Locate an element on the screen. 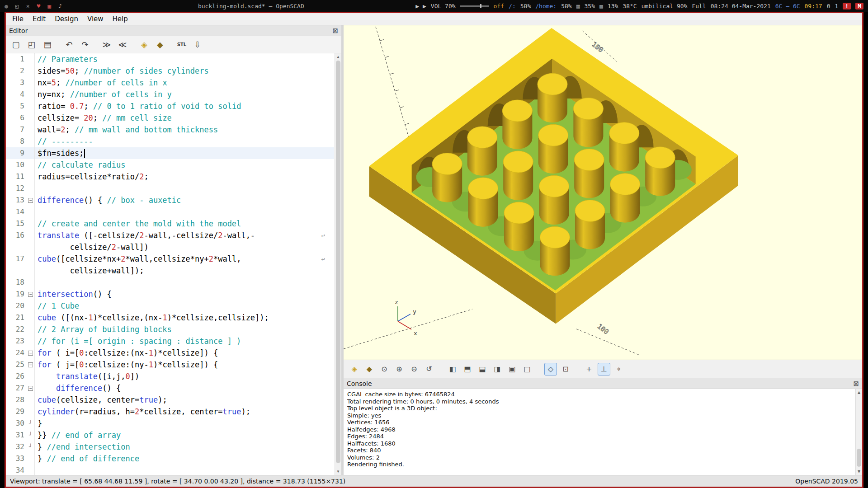  code-line: 7wall=2; // mm wall and bottom thickness is located at coordinates (170, 130).